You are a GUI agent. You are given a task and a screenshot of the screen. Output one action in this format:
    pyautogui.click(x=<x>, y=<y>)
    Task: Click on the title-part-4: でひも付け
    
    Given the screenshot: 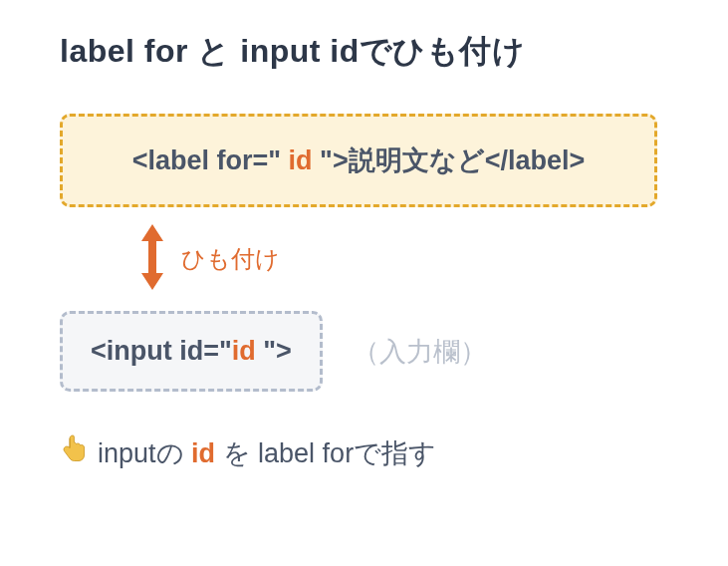 What is the action you would take?
    pyautogui.click(x=442, y=51)
    